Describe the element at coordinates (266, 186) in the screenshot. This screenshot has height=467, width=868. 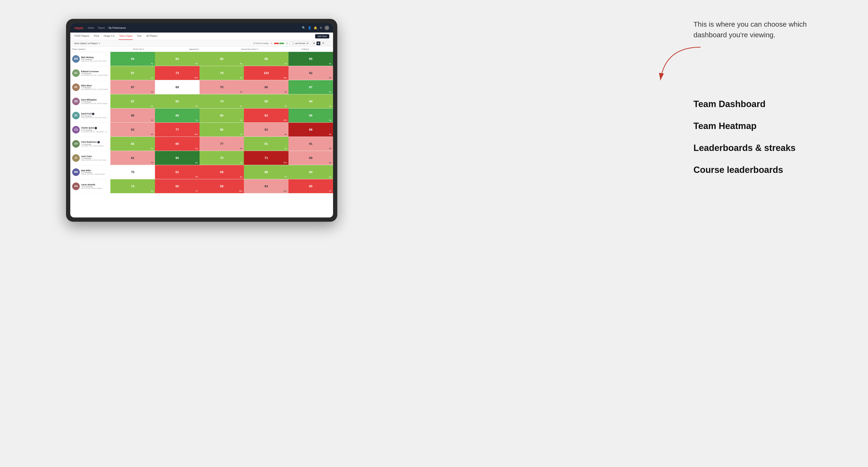
I see `stat-cell: 8421▲` at that location.